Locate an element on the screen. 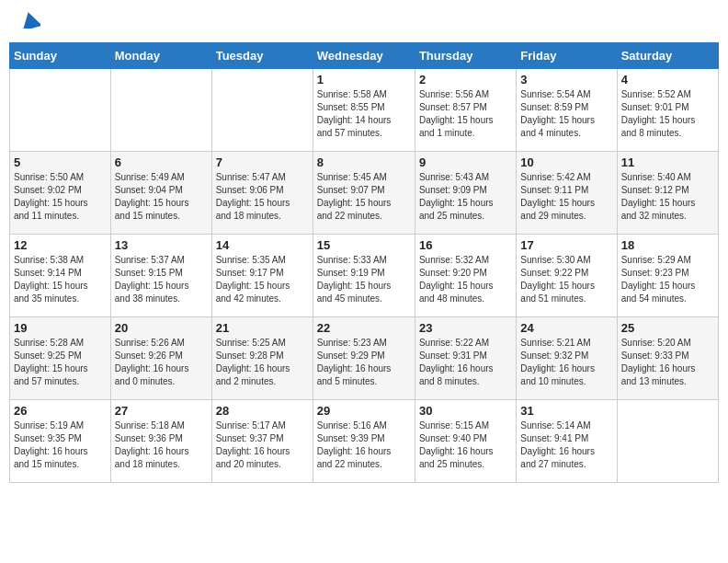 This screenshot has height=563, width=728. calendar-cell: 8Sunrise: 5:45 AM Sunset: 9:07 PM Daylig… is located at coordinates (364, 193).